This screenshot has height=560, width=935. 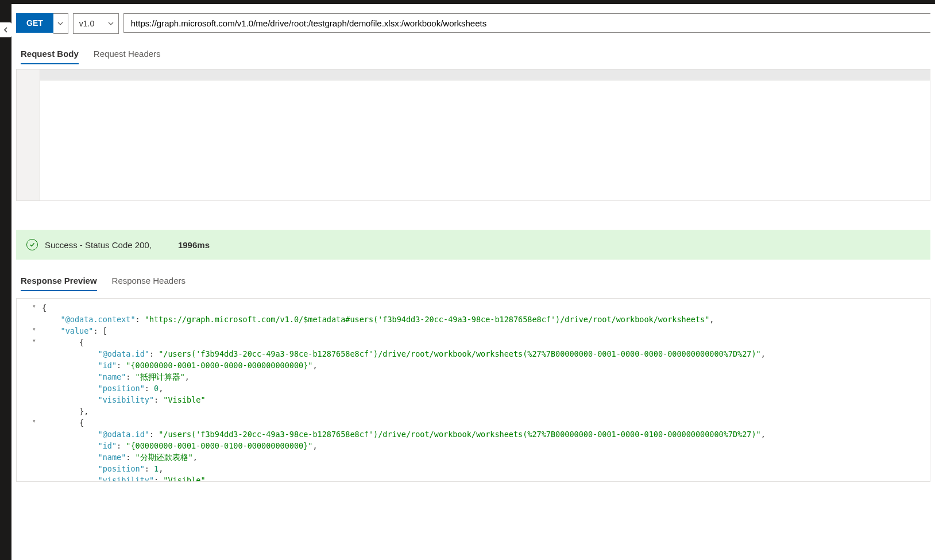 I want to click on request-url-input, so click(x=527, y=23).